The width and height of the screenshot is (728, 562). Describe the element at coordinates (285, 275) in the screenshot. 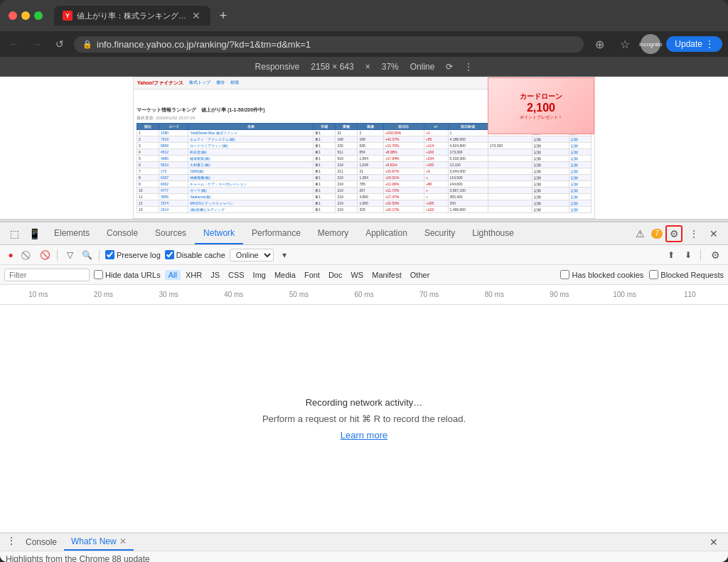

I see `filter-media-btn: Media` at that location.